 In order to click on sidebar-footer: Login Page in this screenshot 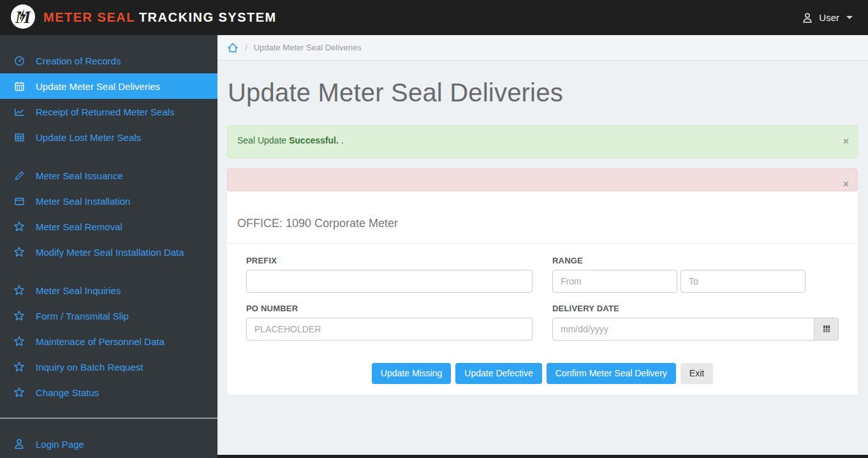, I will do `click(108, 438)`.